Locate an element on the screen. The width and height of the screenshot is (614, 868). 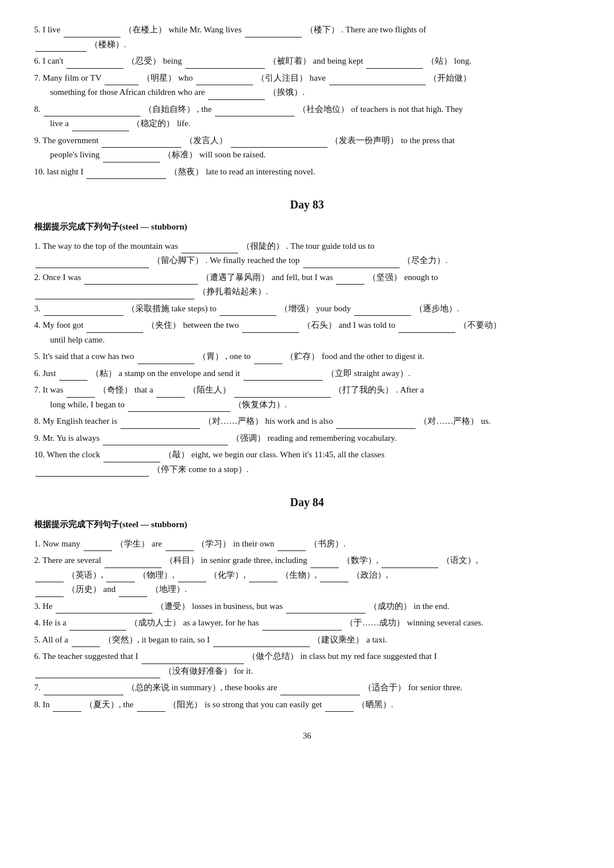
day83-ex-1: 1. The way to the top of the mountain wa… is located at coordinates (307, 253).